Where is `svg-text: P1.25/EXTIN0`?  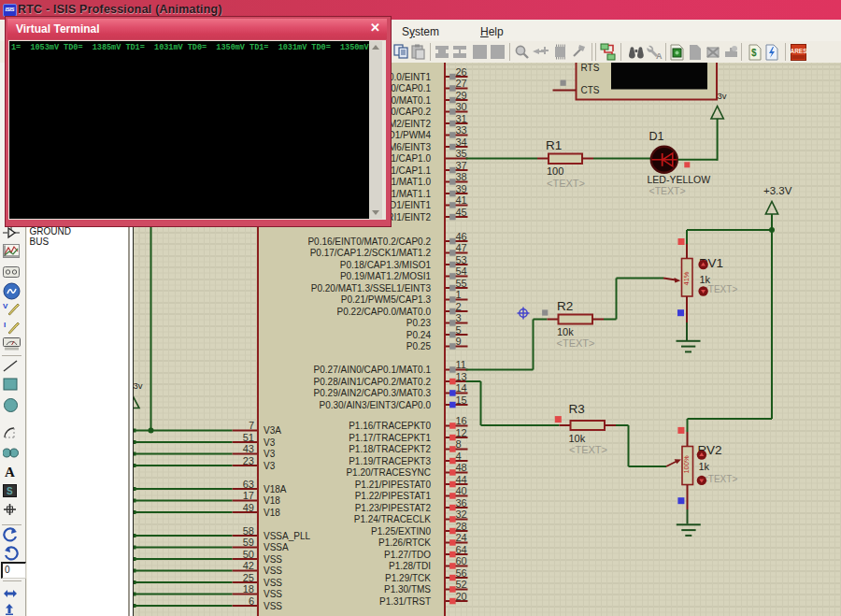
svg-text: P1.25/EXTIN0 is located at coordinates (401, 531).